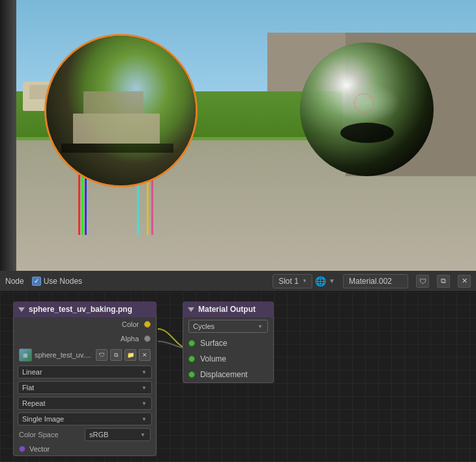 This screenshot has height=462, width=476. I want to click on material-output-body: Cycles EEVEE All Surface Volume, so click(228, 350).